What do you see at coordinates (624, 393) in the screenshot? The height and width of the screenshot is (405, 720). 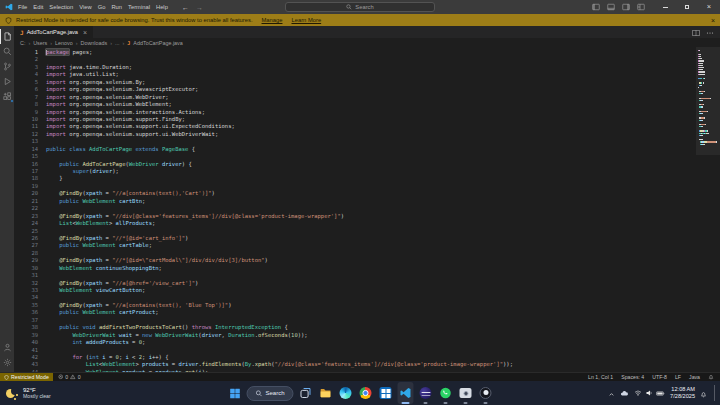 I see `onedrive-cloud-icon` at bounding box center [624, 393].